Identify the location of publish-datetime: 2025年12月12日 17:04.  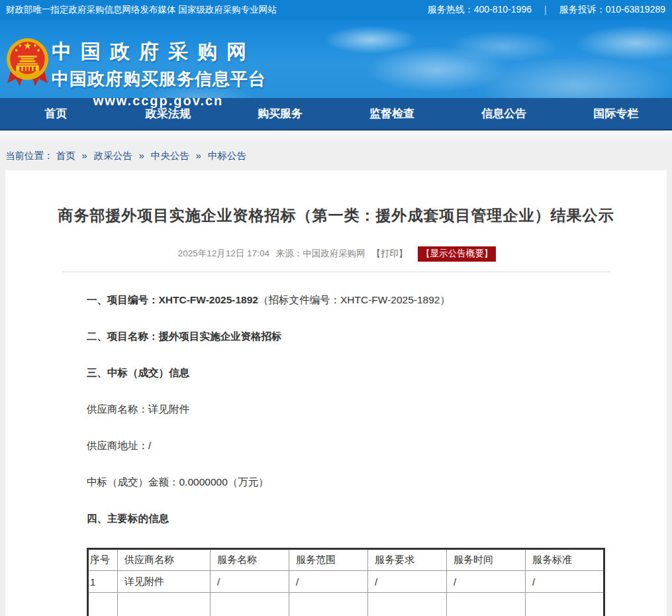
(224, 253).